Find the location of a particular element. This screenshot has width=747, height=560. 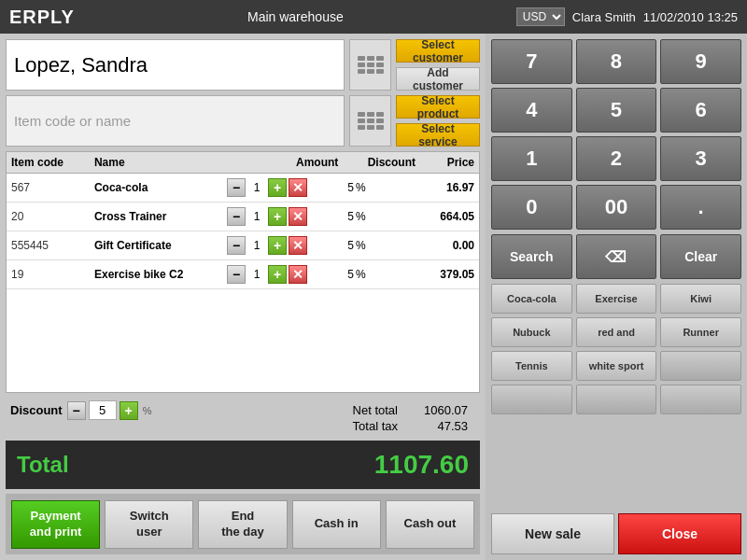

sale-close-row: New sale Close is located at coordinates (616, 534).